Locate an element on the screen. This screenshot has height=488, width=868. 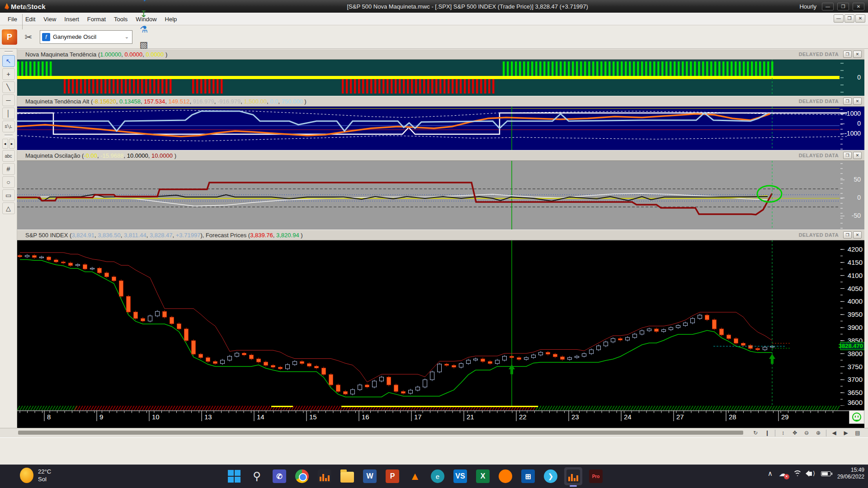
excel-icon: X is located at coordinates (483, 476).